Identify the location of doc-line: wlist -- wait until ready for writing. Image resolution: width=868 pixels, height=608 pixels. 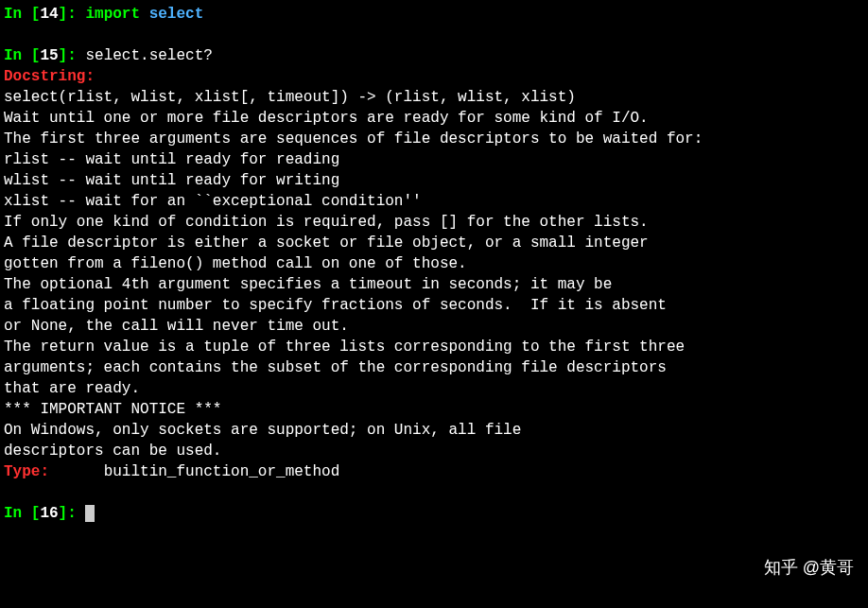
(434, 181).